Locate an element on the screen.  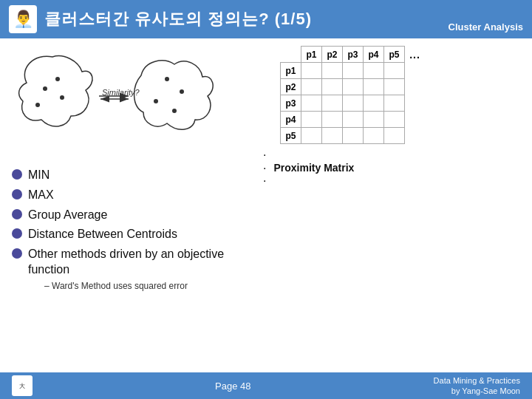
proximity-label-section: · · · Proximity Matrix is located at coordinates (344, 168).